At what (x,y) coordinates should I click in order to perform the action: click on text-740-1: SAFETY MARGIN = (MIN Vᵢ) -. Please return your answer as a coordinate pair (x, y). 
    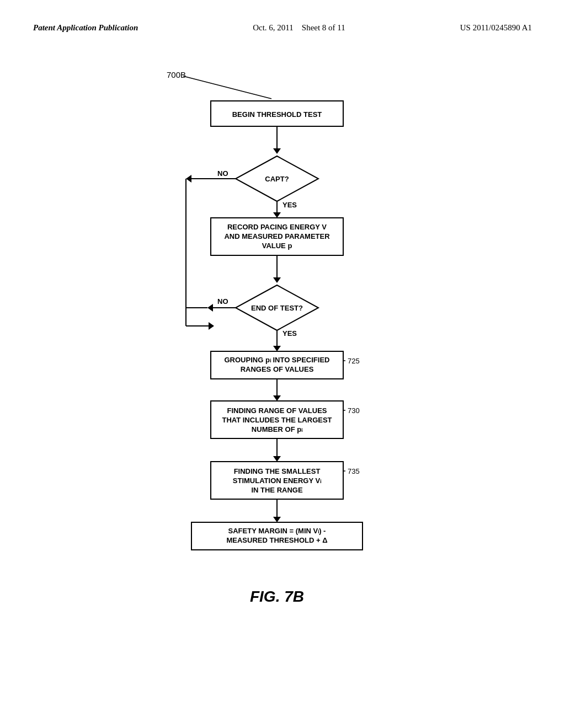
    Looking at the image, I should click on (277, 531).